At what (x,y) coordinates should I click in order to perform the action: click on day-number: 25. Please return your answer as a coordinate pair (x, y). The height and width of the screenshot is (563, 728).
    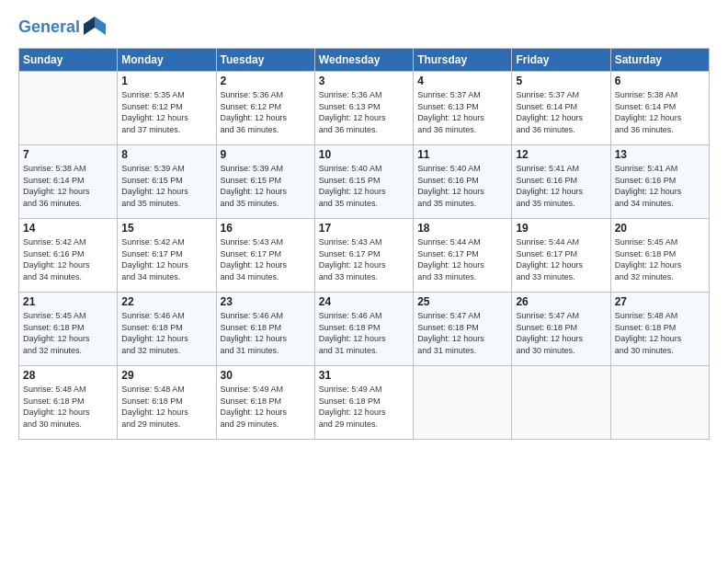
    Looking at the image, I should click on (462, 302).